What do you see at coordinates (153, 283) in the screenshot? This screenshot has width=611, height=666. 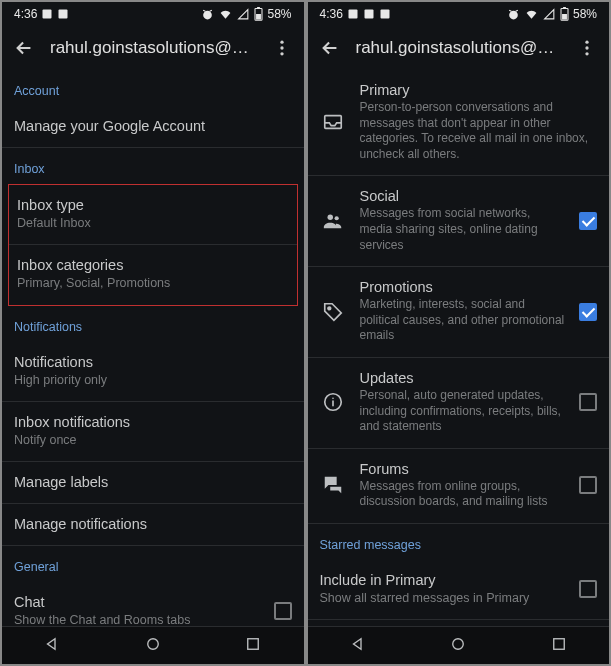 I see `row-sublabel: Primary, Social, Promotions` at bounding box center [153, 283].